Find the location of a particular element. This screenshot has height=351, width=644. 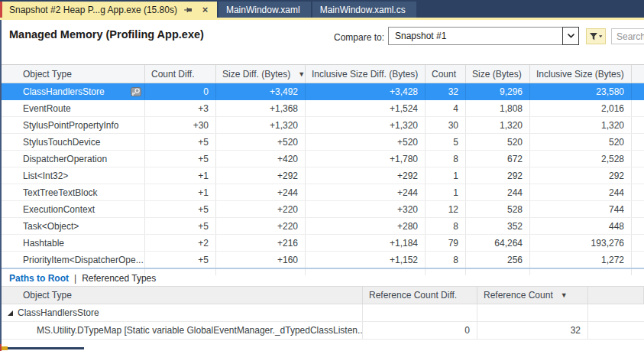

tab-snapshot-heap: Snapshot #2 Heap P...g App.exe (15.80s) … is located at coordinates (110, 9).